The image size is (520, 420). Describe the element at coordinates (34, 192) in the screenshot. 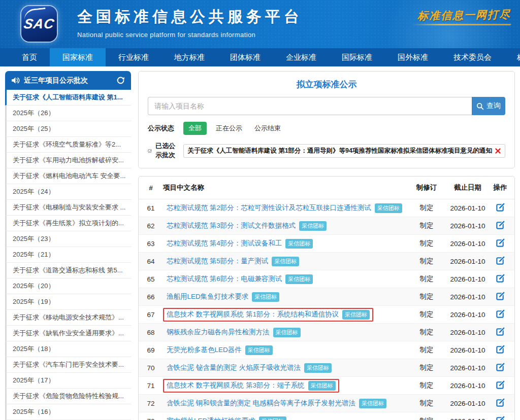

I see `sidebar-item-label: 2025年（24）` at that location.